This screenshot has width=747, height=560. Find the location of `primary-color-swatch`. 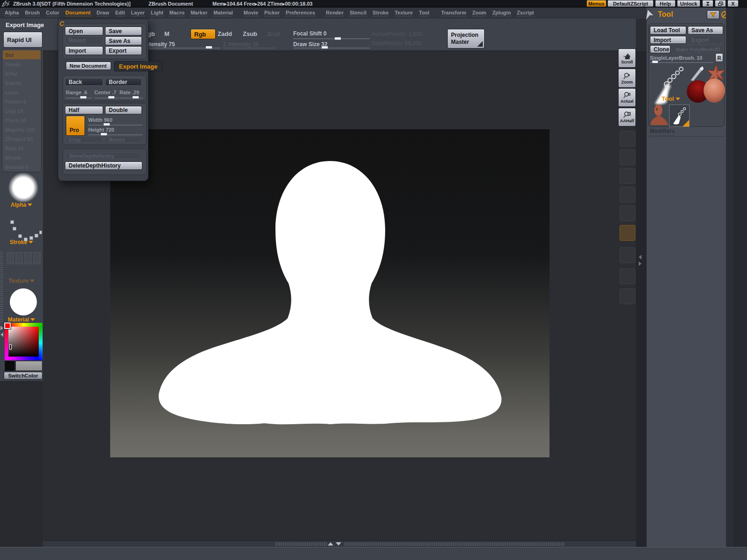

primary-color-swatch is located at coordinates (10, 366).